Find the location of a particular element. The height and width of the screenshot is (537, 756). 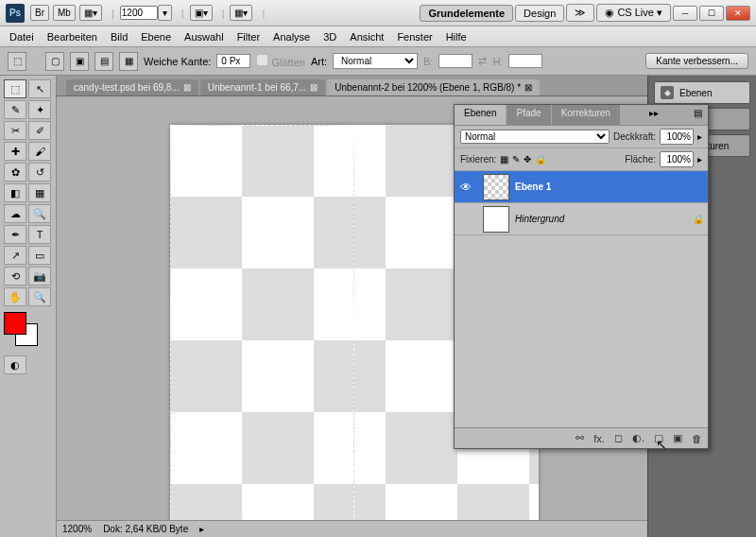

lock-brush-icon: ✎ is located at coordinates (516, 159).